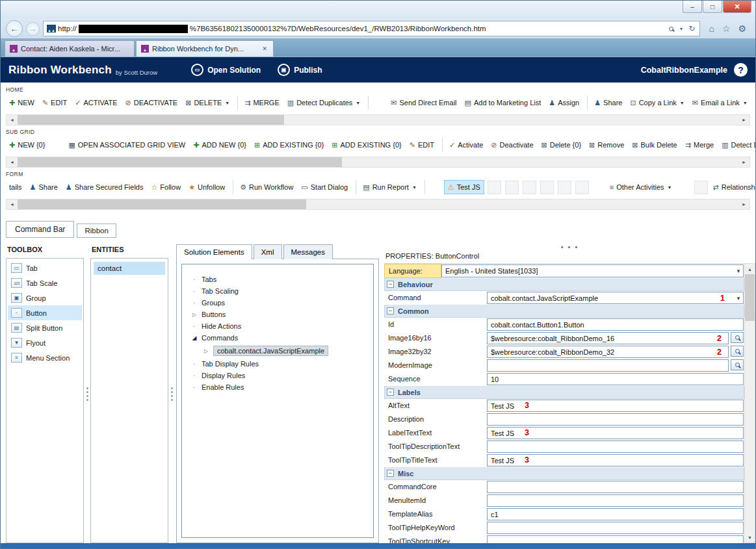  What do you see at coordinates (194, 314) in the screenshot?
I see `expand-icon: ▷` at bounding box center [194, 314].